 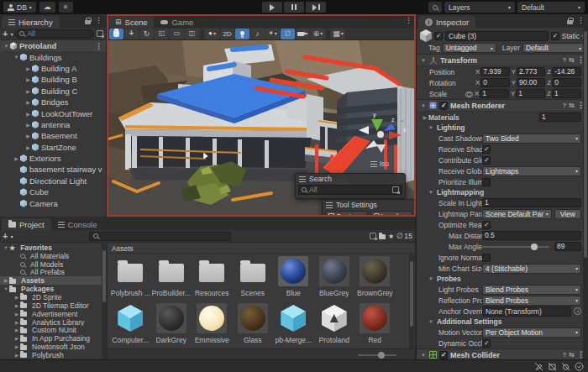 I want to click on project-tree-item: Analytics Library, so click(x=50, y=322).